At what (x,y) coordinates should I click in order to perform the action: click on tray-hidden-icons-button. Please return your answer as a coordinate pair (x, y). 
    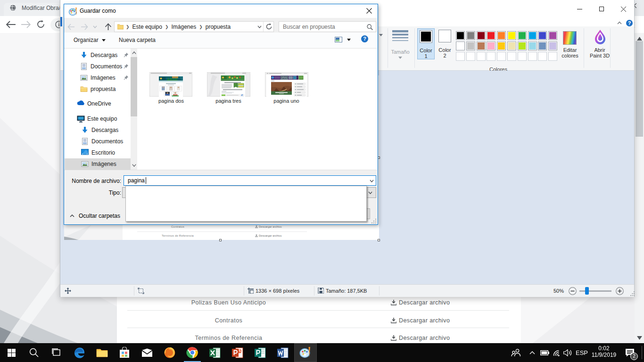
    Looking at the image, I should click on (532, 353).